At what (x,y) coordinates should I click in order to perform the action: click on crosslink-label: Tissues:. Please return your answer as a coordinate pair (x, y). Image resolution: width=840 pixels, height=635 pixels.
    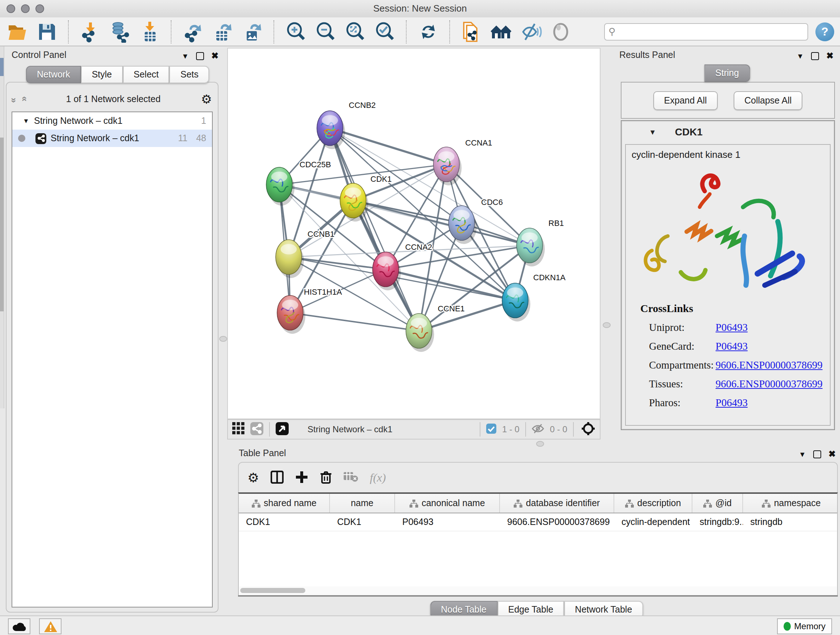
    Looking at the image, I should click on (678, 384).